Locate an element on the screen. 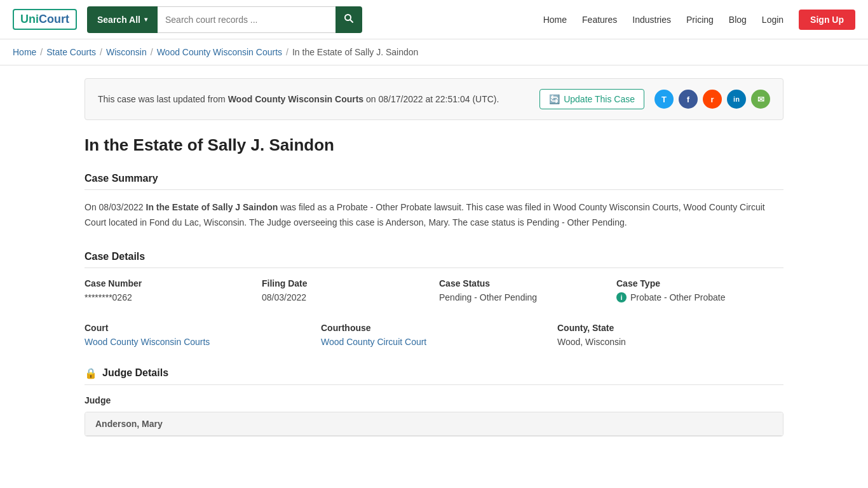 This screenshot has height=488, width=868. breadcrumb-sep-2: / is located at coordinates (101, 52).